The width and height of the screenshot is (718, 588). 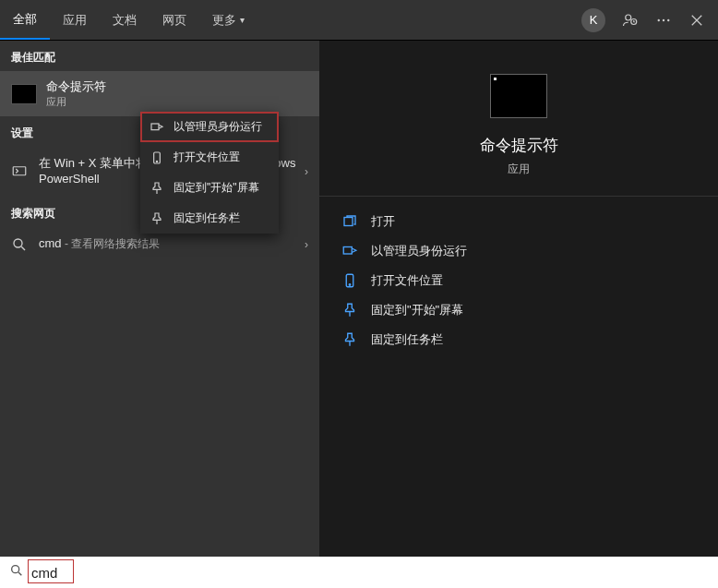 What do you see at coordinates (75, 20) in the screenshot?
I see `tab-apps: 应用` at bounding box center [75, 20].